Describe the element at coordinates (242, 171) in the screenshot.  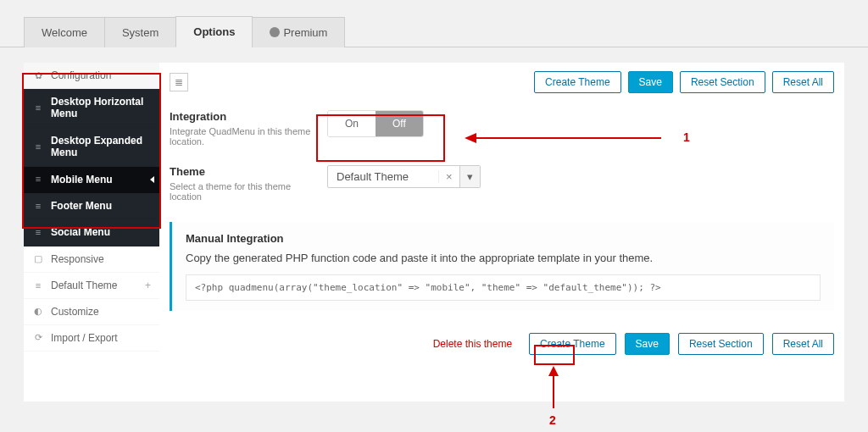
I see `theme-title: Theme` at that location.